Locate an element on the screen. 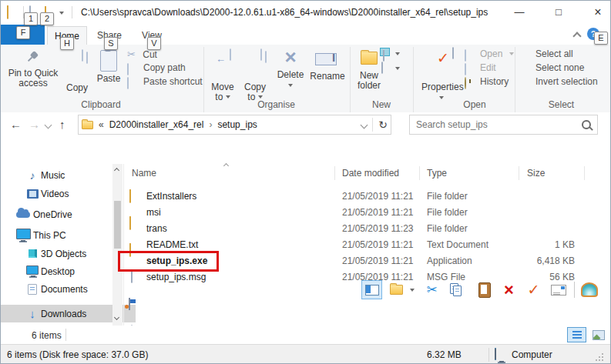 This screenshot has width=611, height=364. sidebar-item-this-pc: This PC is located at coordinates (63, 235).